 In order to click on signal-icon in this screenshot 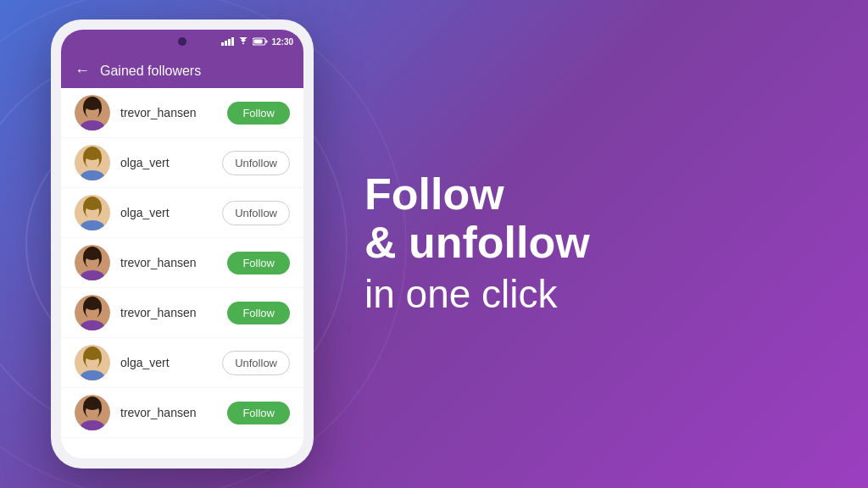, I will do `click(227, 42)`.